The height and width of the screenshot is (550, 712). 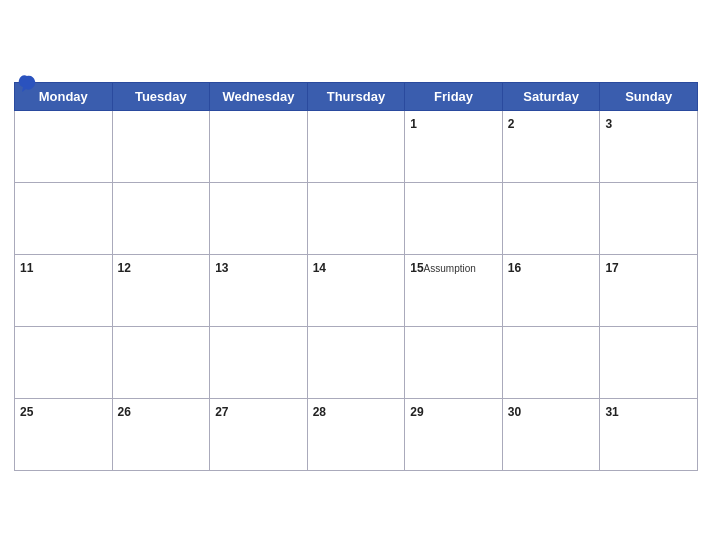 What do you see at coordinates (649, 290) in the screenshot?
I see `calendar-cell: 17` at bounding box center [649, 290].